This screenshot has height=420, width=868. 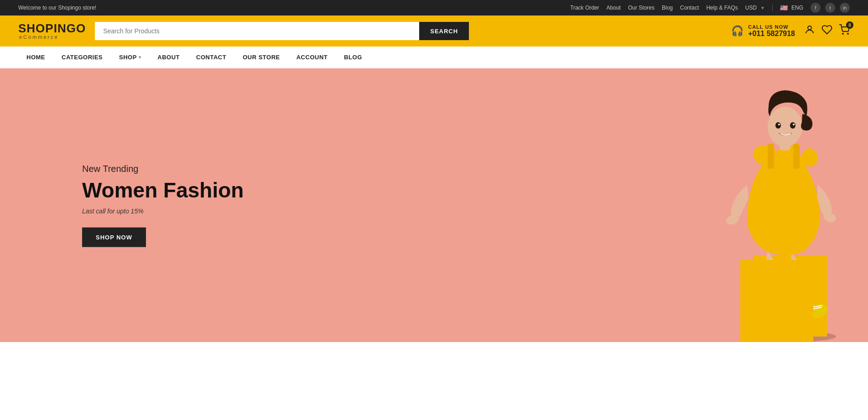 I want to click on user-icon, so click(x=810, y=31).